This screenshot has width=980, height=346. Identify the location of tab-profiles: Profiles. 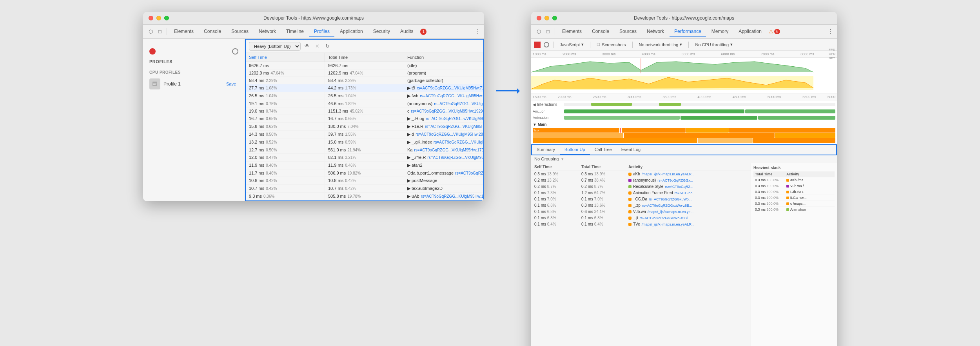
(322, 32).